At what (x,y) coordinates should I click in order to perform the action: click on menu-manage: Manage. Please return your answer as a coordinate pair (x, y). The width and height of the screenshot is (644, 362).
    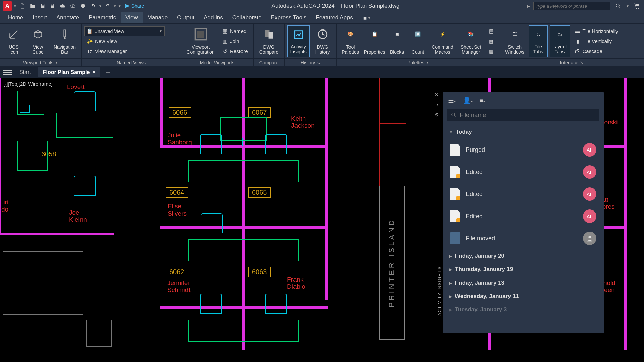
    Looking at the image, I should click on (158, 18).